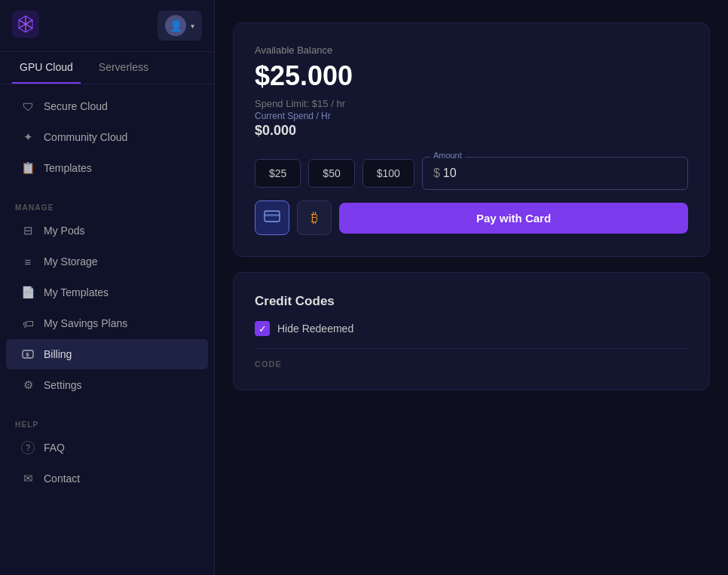  I want to click on sidebar-tabs: GPU Cloud Serverless, so click(107, 68).